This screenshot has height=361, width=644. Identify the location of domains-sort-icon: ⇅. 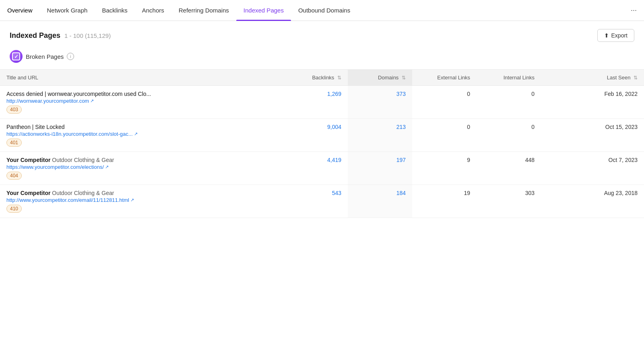
(404, 78).